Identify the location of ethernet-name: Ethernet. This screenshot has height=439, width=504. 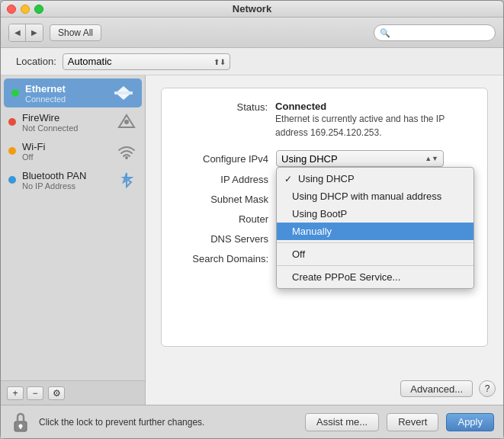
(66, 88).